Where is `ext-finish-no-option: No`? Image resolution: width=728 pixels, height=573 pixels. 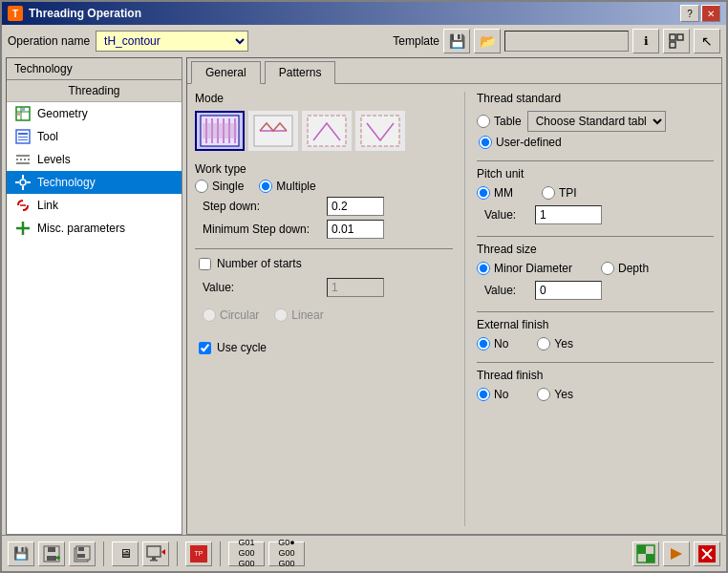
ext-finish-no-option: No is located at coordinates (493, 344).